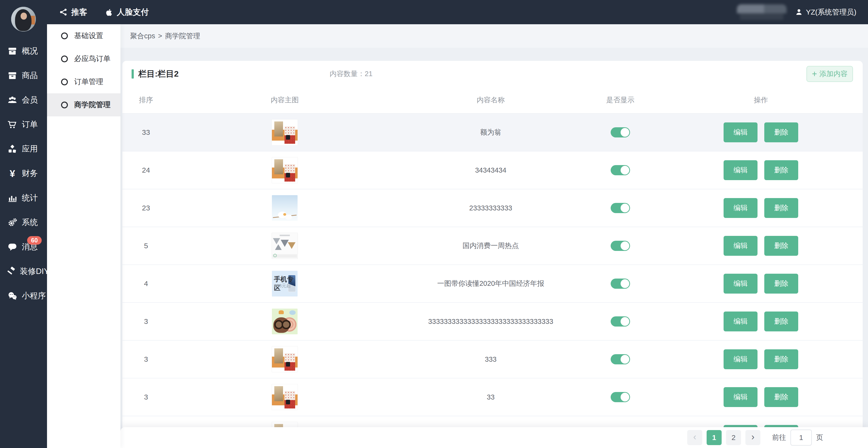 Image resolution: width=868 pixels, height=448 pixels. Describe the element at coordinates (84, 59) in the screenshot. I see `submenu-item-bird-orders: 必应鸟订单` at that location.